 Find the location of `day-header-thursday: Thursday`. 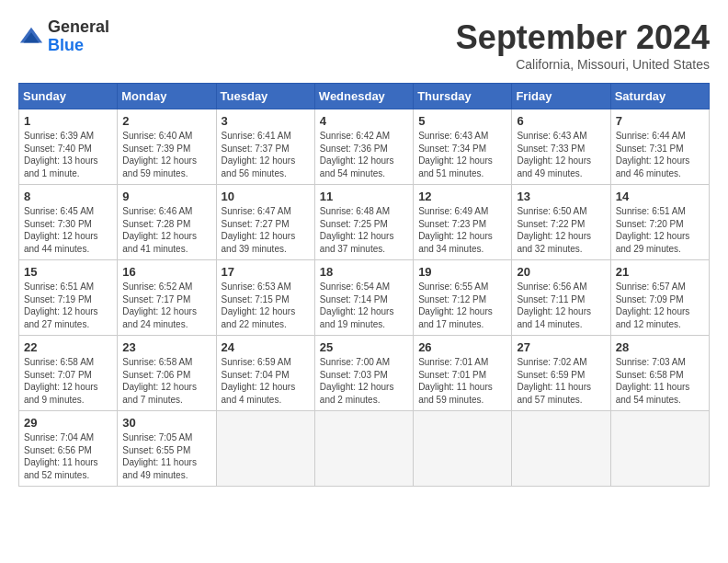

day-header-thursday: Thursday is located at coordinates (463, 97).